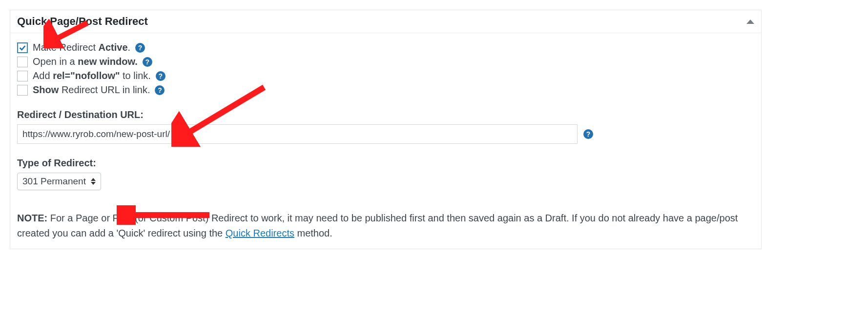 This screenshot has width=868, height=316. Describe the element at coordinates (22, 90) in the screenshot. I see `showurl-checkbox` at that location.